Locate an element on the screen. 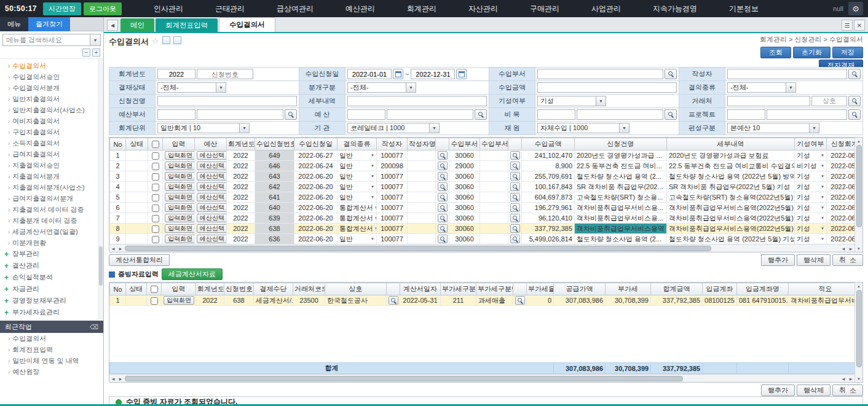 This screenshot has width=868, height=406. gear-icon: ⚙ is located at coordinates (856, 9).